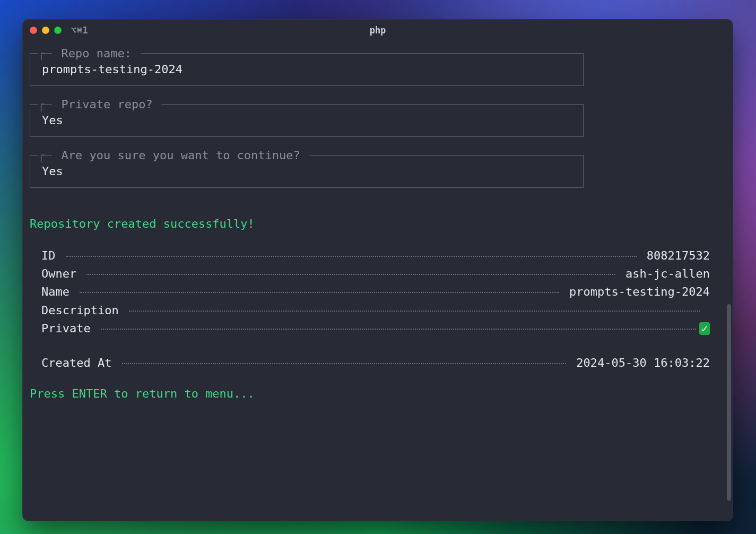 The height and width of the screenshot is (534, 756). Describe the element at coordinates (52, 256) in the screenshot. I see `detail-label: ID` at that location.